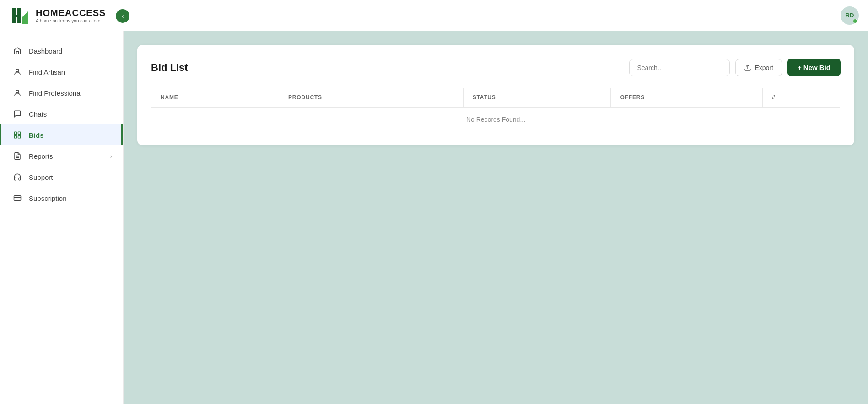  I want to click on logo-area: HOMEACCESS A home on terms you can affor…, so click(58, 16).